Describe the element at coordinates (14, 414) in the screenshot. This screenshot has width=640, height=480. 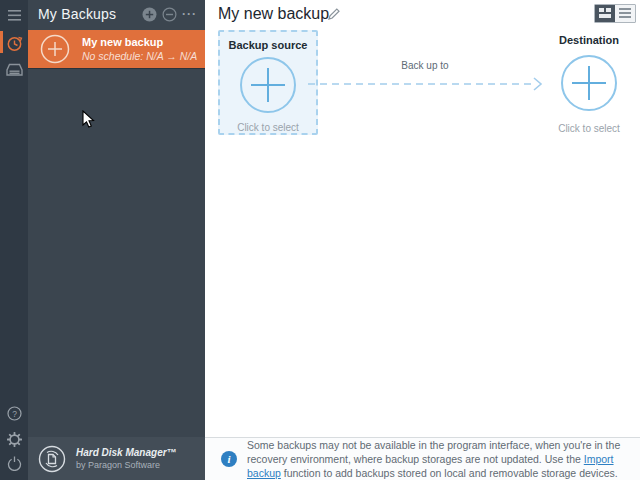
I see `question-icon: ?` at that location.